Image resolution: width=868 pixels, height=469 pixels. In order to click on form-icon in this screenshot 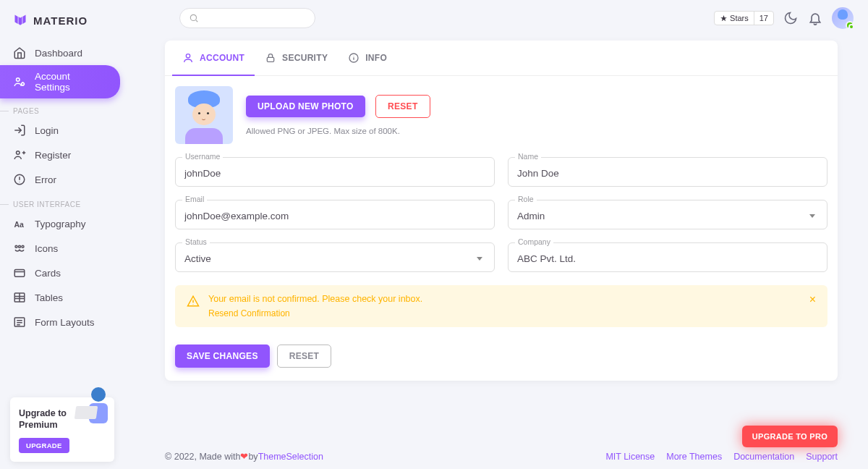, I will do `click(20, 322)`.